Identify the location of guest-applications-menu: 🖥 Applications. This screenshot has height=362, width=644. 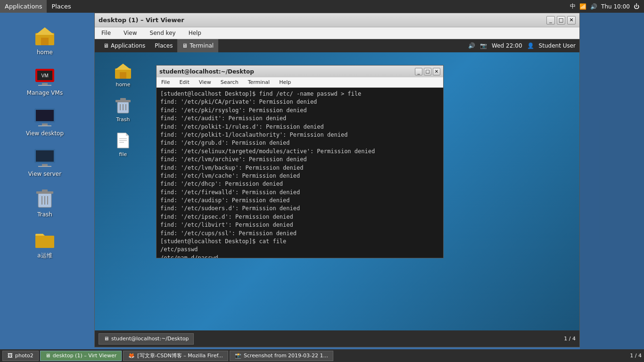
(124, 46).